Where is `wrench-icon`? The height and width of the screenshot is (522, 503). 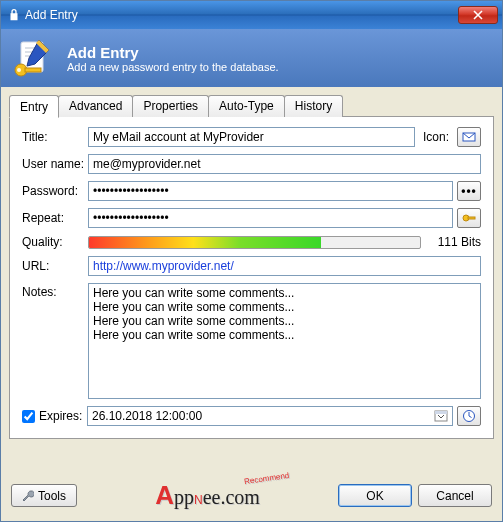 wrench-icon is located at coordinates (28, 496).